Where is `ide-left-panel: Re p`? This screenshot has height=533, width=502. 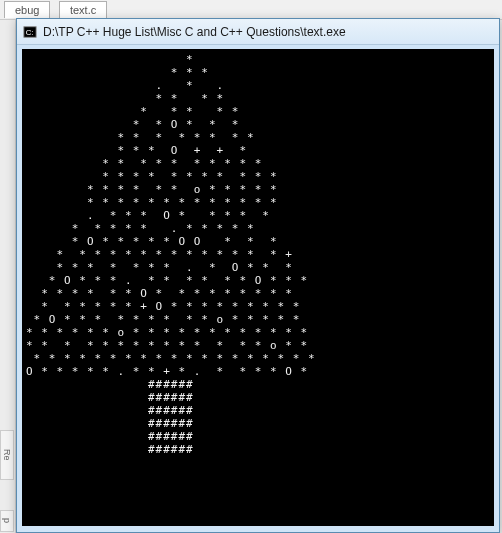 ide-left-panel: Re p is located at coordinates (8, 276).